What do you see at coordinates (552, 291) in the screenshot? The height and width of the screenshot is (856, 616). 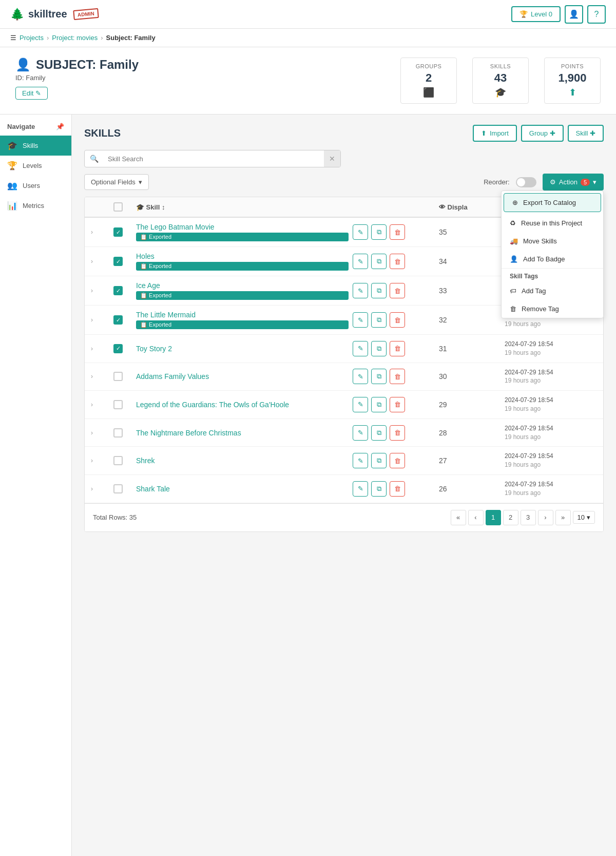 I see `add-tag-item: 🏷 Add Tag` at bounding box center [552, 291].